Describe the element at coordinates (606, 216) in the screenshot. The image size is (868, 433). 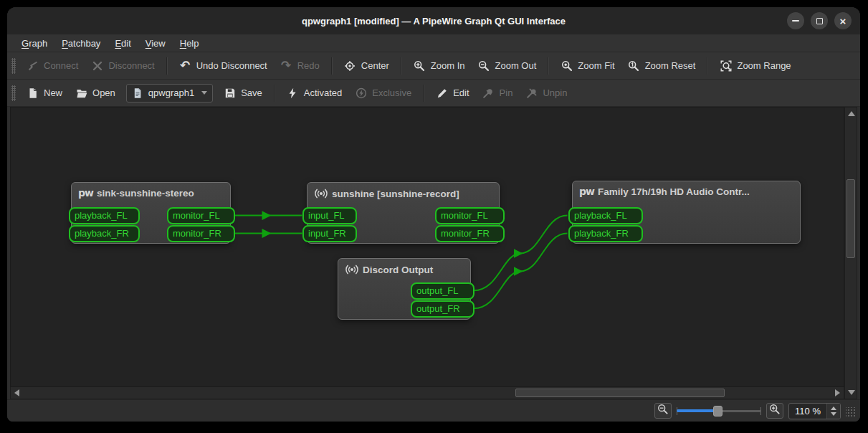
I see `port-family-playback-fl: playback_FL` at that location.